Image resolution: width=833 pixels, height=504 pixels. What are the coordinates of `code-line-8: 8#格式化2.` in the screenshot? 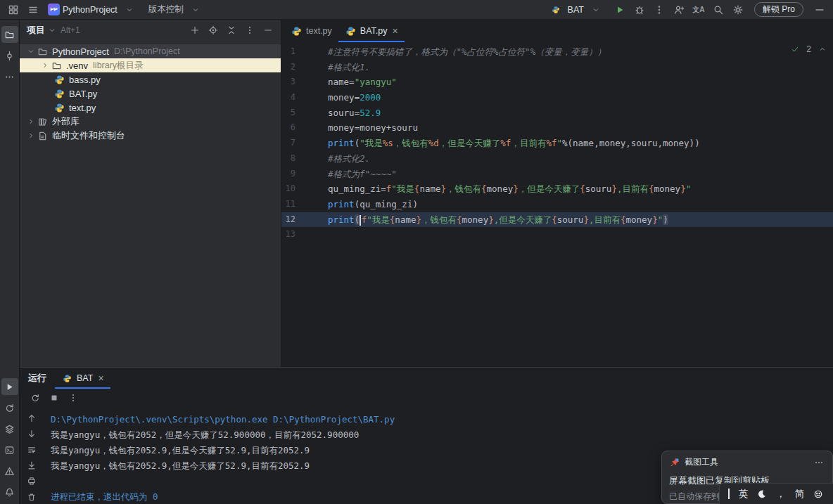 It's located at (557, 159).